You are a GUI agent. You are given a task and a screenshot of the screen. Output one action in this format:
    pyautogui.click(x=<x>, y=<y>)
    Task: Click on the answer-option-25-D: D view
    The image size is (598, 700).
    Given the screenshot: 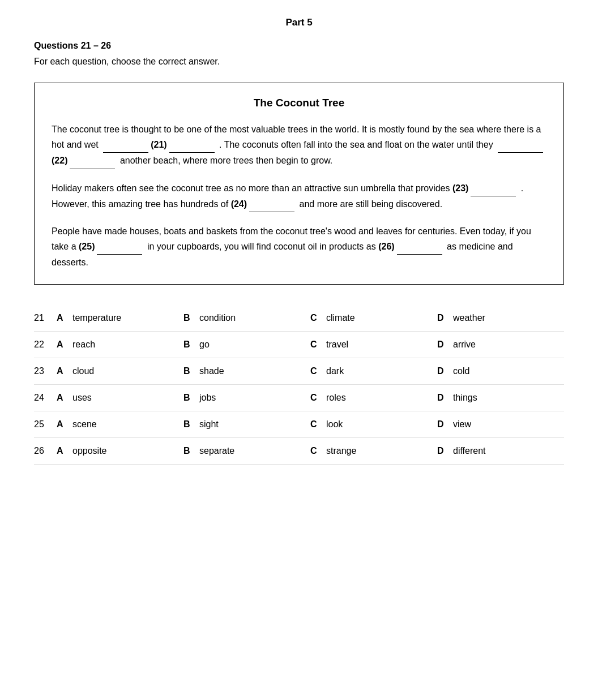 What is the action you would take?
    pyautogui.click(x=501, y=424)
    